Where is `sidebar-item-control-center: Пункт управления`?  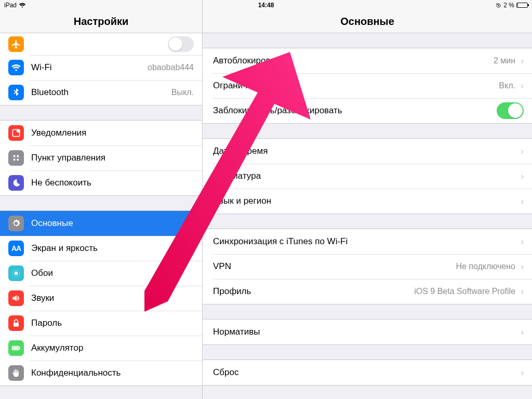 sidebar-item-control-center: Пункт управления is located at coordinates (101, 158).